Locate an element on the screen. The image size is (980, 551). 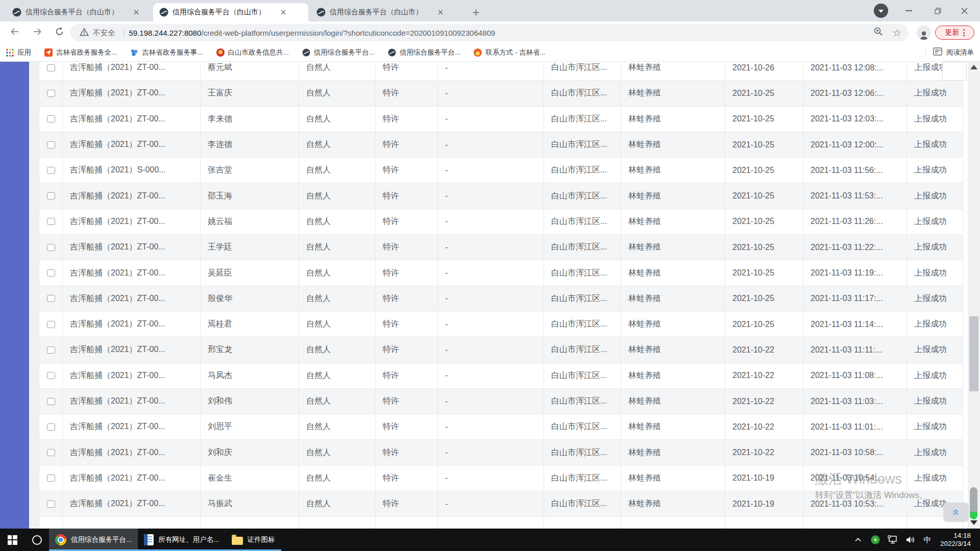
window-restore-button is located at coordinates (938, 11).